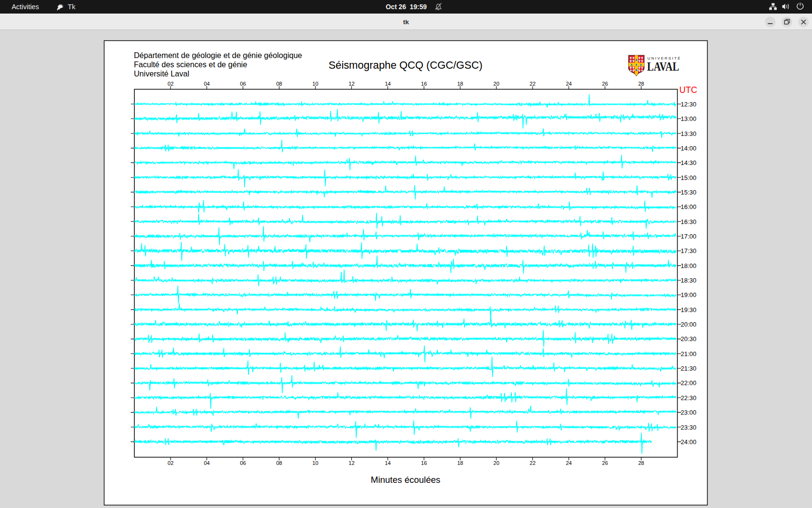 This screenshot has width=812, height=508. I want to click on svg-text: 17:00, so click(688, 236).